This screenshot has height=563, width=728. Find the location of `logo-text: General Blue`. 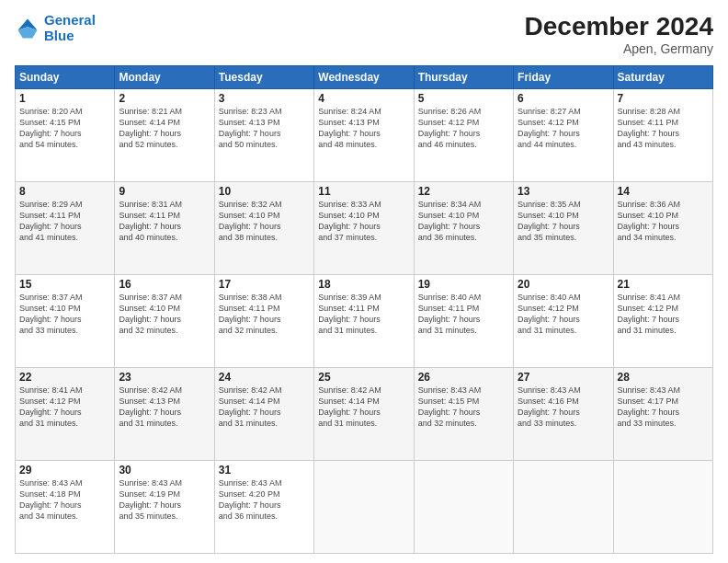

logo-text: General Blue is located at coordinates (70, 28).